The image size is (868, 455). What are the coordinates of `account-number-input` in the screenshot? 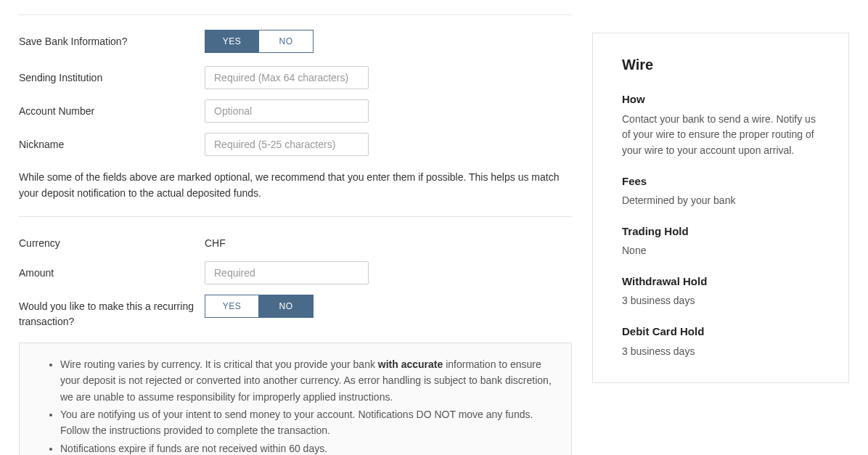 It's located at (287, 111).